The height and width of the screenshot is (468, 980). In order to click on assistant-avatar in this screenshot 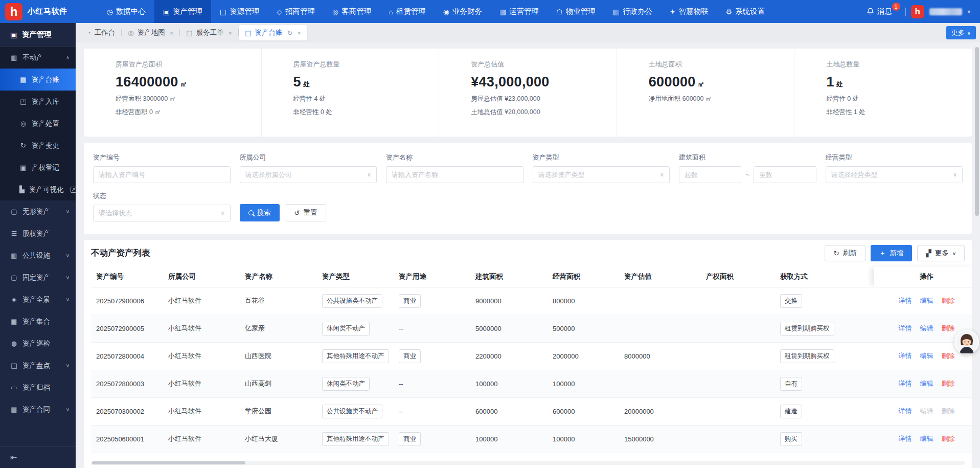, I will do `click(967, 342)`.